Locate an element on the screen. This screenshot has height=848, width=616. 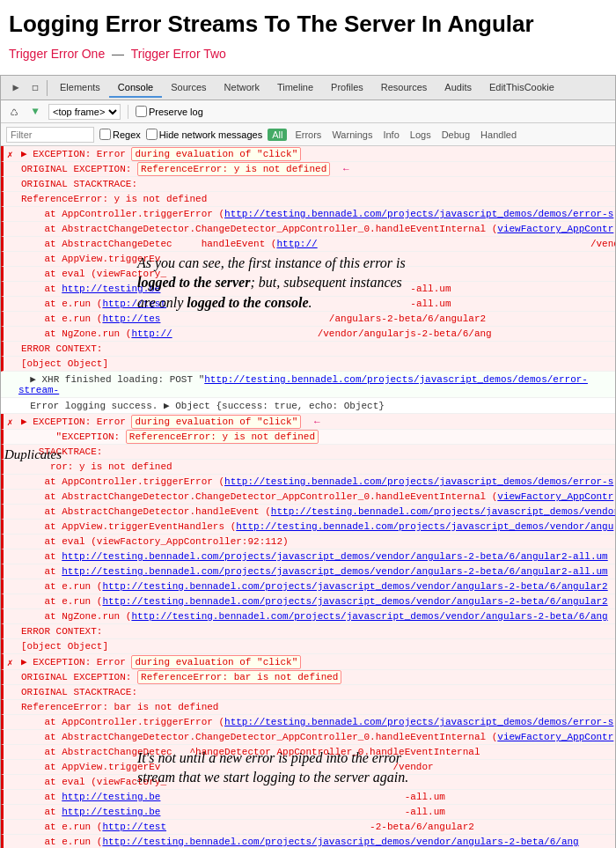
console-line: at AppView.triggerEv is located at coordinates (308, 259).